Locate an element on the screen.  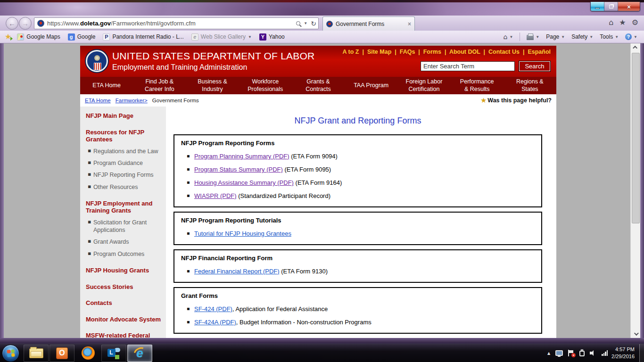
taskbar-icon-firefox is located at coordinates (88, 354).